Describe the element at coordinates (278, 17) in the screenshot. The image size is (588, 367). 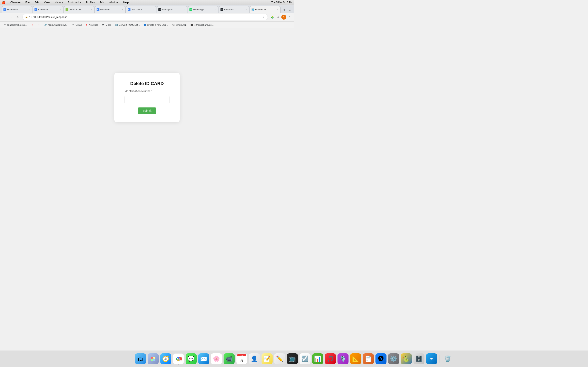
I see `downloads-button: ⬇` at that location.